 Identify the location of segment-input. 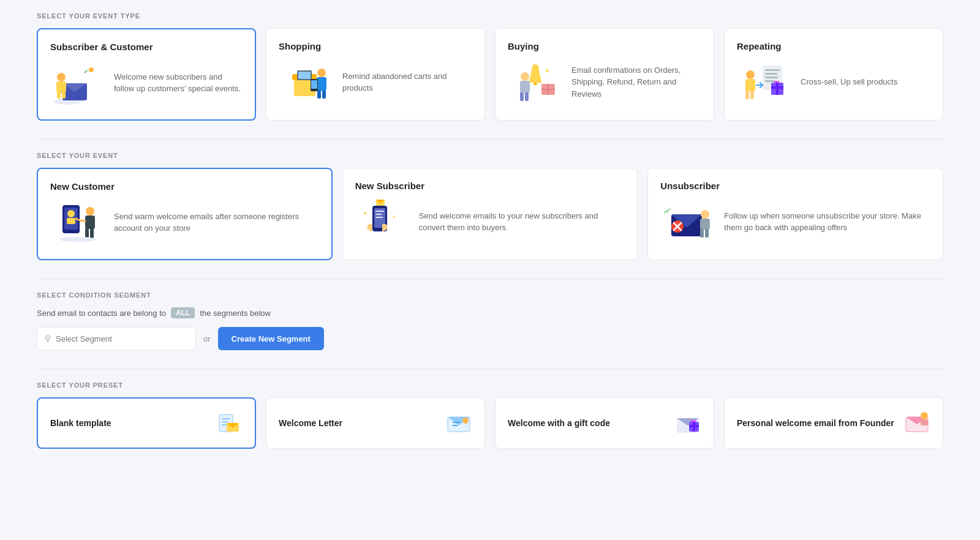
(122, 339).